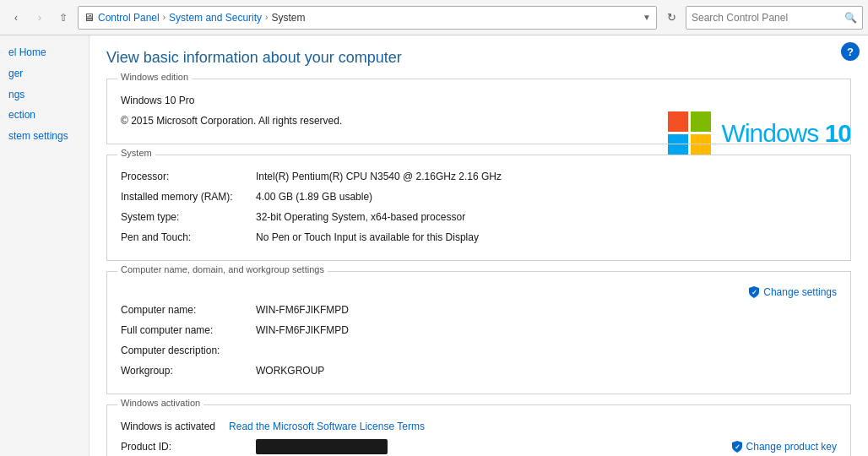 The image size is (868, 456). I want to click on change-settings-container: ✓ Change settings, so click(479, 292).